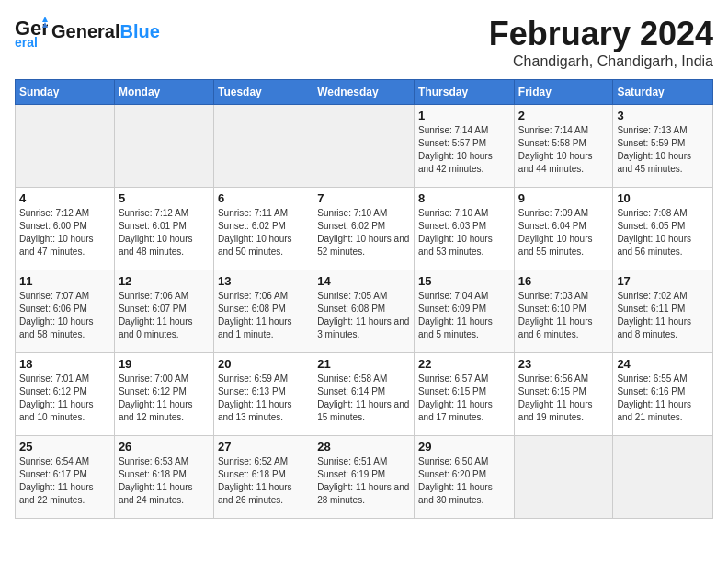 This screenshot has width=728, height=563. Describe the element at coordinates (364, 447) in the screenshot. I see `day-number: 28` at that location.